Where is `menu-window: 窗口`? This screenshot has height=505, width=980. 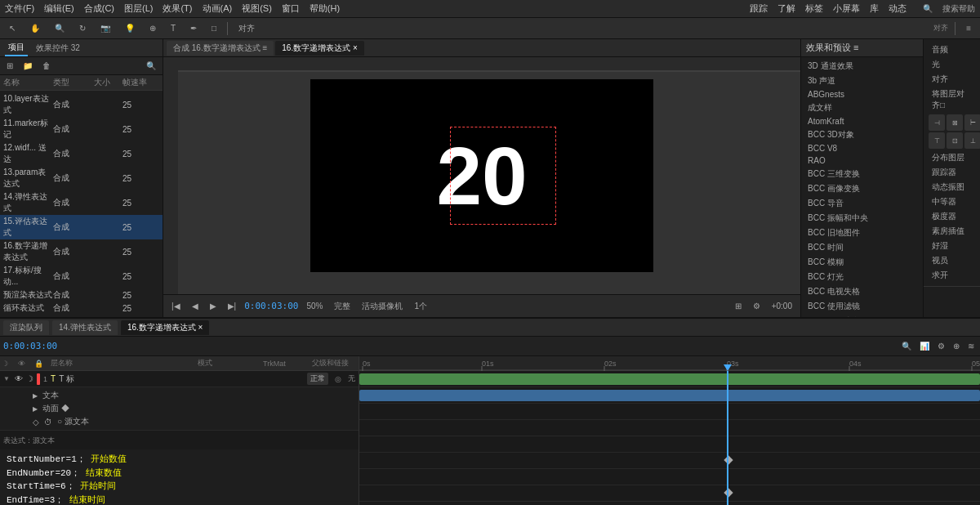 menu-window: 窗口 is located at coordinates (291, 8).